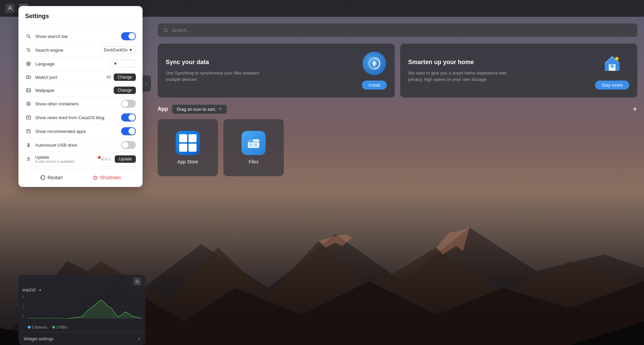  What do you see at coordinates (109, 77) in the screenshot?
I see `webui-port-value: 80` at bounding box center [109, 77].